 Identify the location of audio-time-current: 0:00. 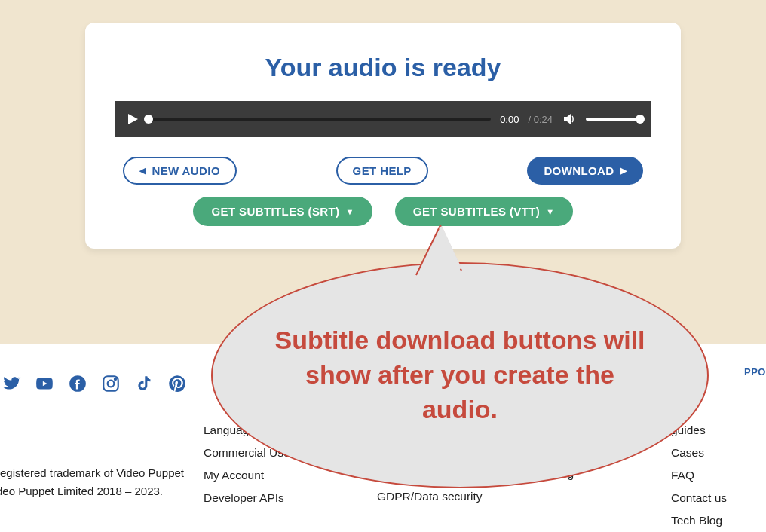
(510, 119).